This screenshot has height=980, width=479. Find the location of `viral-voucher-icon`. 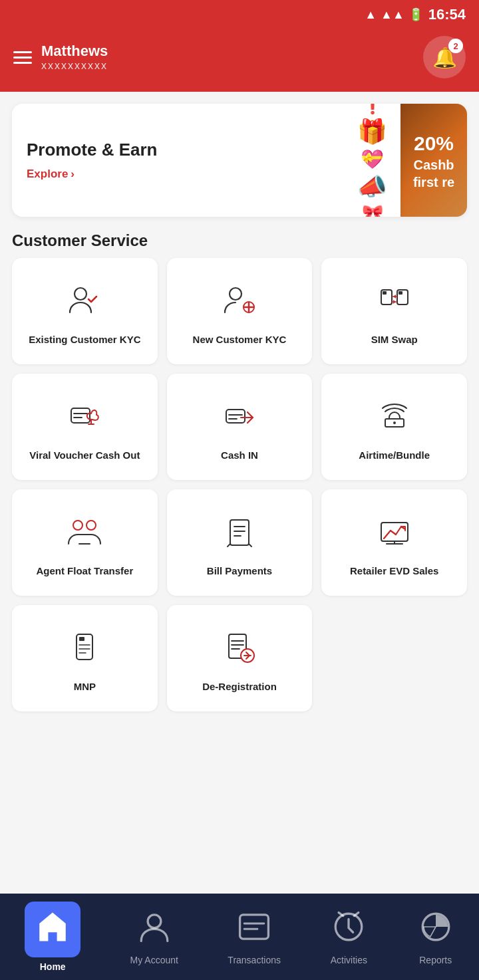

viral-voucher-icon is located at coordinates (84, 418).